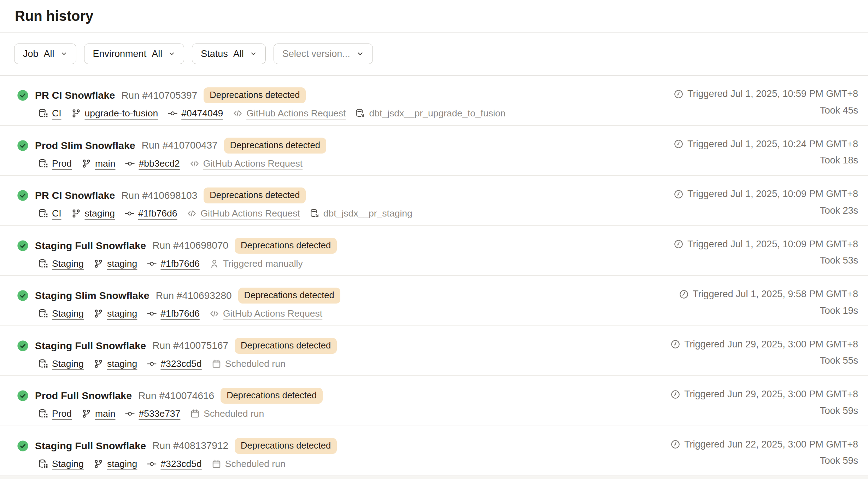  What do you see at coordinates (434, 151) in the screenshot?
I see `run-row: Prod Slim Snowflake Run #410700437 Depre…` at bounding box center [434, 151].